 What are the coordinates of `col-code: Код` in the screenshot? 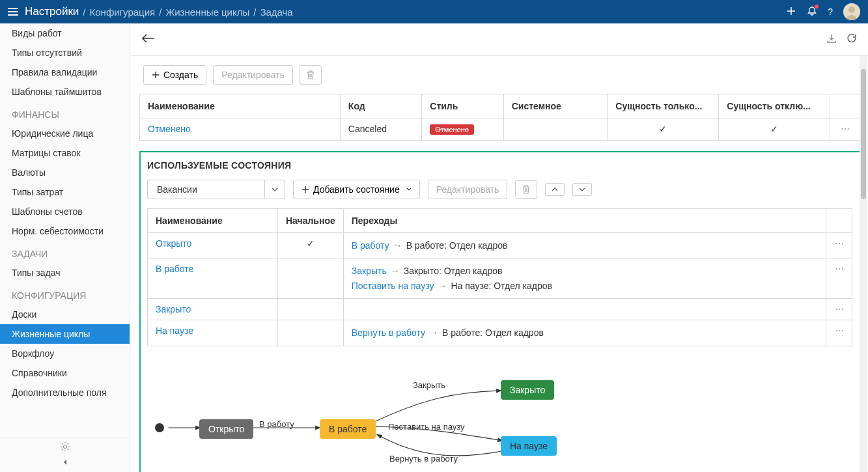 It's located at (380, 107).